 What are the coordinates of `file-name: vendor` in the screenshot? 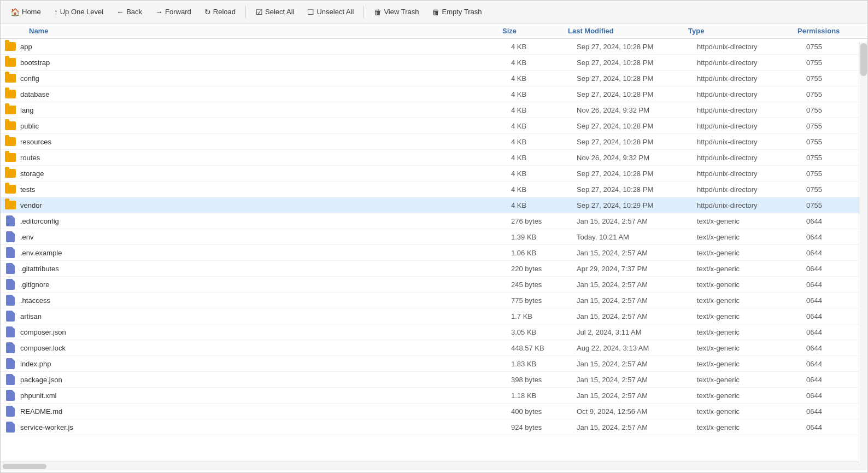 It's located at (31, 206).